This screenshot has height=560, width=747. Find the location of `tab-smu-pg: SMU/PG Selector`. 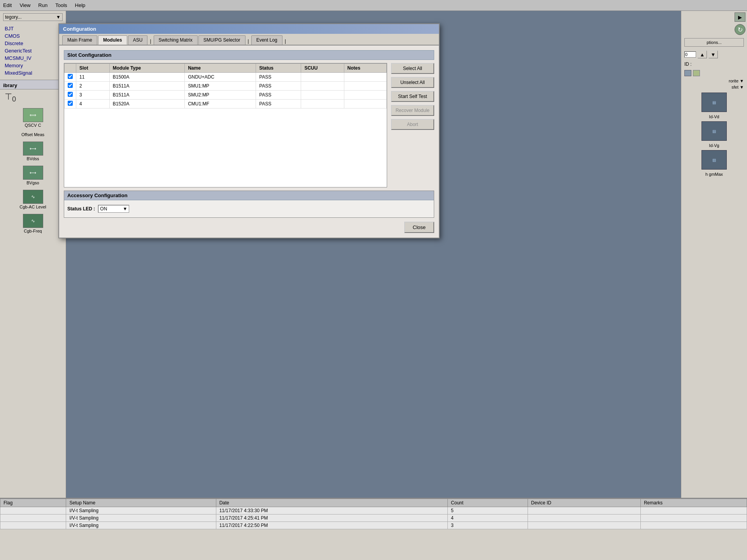

tab-smu-pg: SMU/PG Selector is located at coordinates (222, 40).